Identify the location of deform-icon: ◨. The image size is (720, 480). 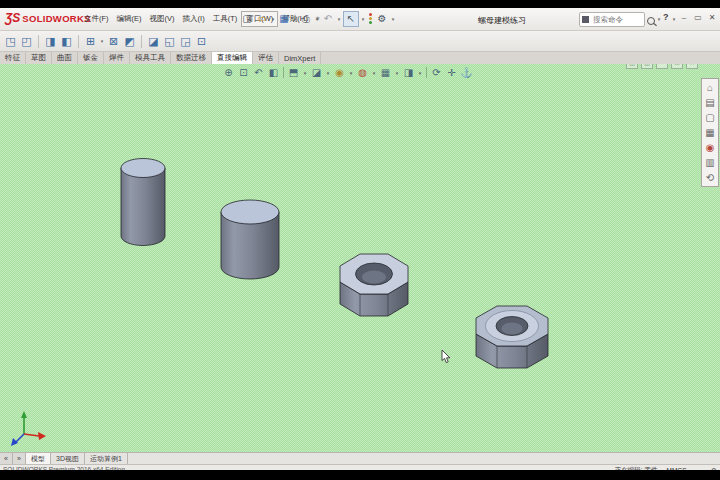
(50, 42).